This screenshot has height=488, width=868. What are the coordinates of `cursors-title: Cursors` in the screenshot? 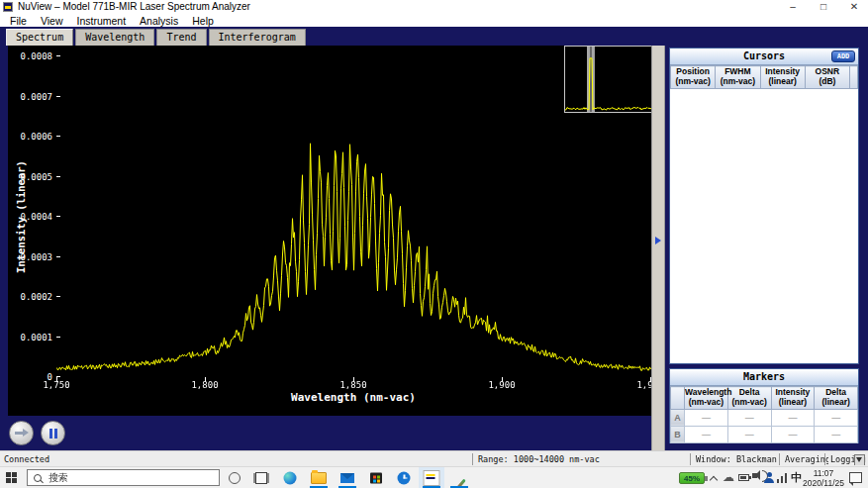 It's located at (764, 55).